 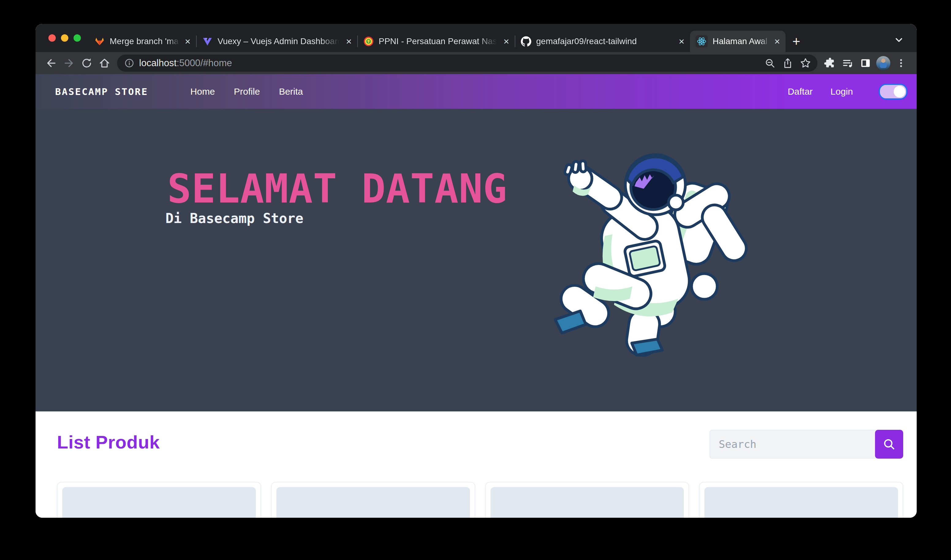 I want to click on new-tab-button: +, so click(x=796, y=42).